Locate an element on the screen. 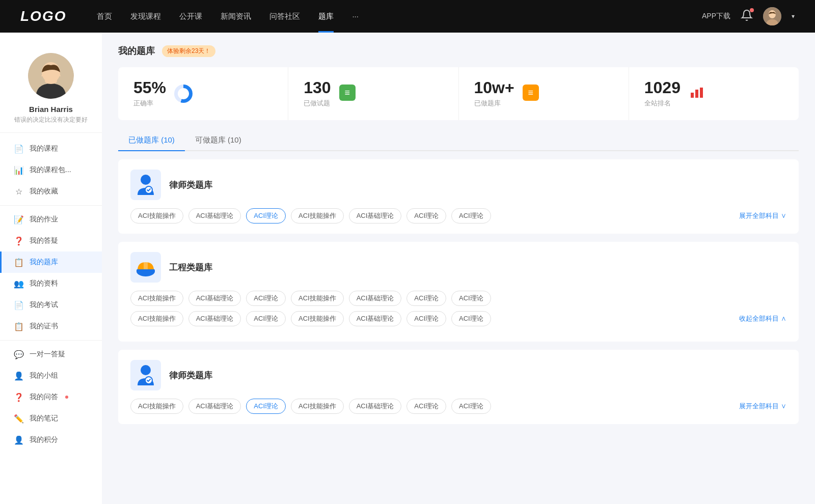 The height and width of the screenshot is (504, 815). avatar is located at coordinates (772, 16).